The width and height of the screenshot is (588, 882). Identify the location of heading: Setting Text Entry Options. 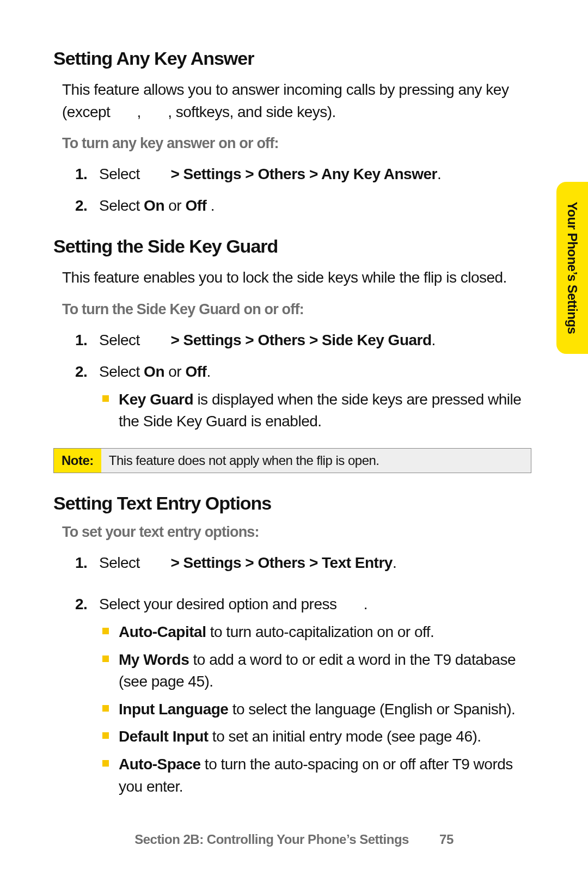
(292, 503).